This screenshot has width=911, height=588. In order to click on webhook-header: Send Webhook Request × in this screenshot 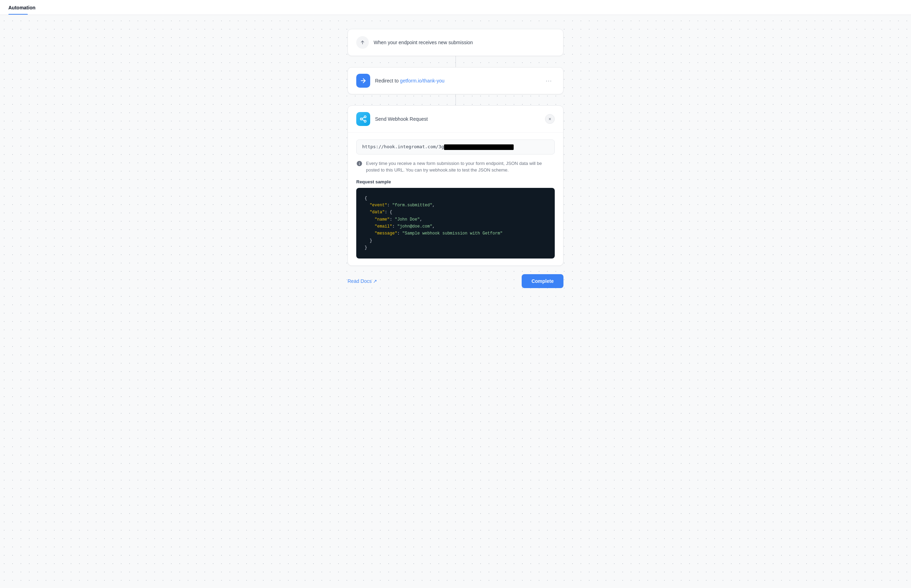, I will do `click(456, 119)`.